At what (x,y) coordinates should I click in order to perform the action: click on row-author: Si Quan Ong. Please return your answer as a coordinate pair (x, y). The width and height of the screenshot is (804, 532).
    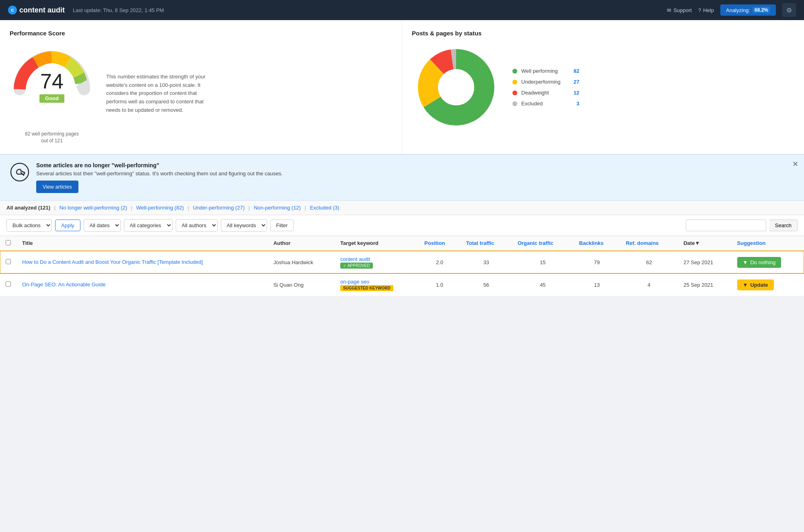
    Looking at the image, I should click on (301, 285).